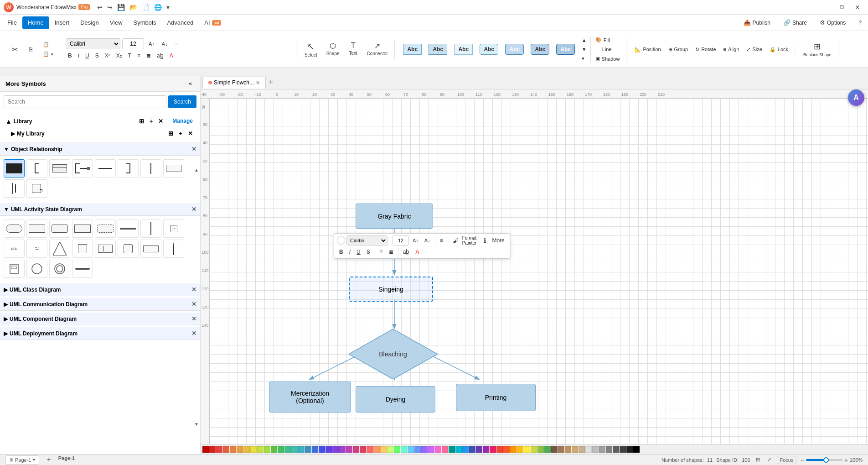  Describe the element at coordinates (842, 7) in the screenshot. I see `maximize-button: ⧉` at that location.